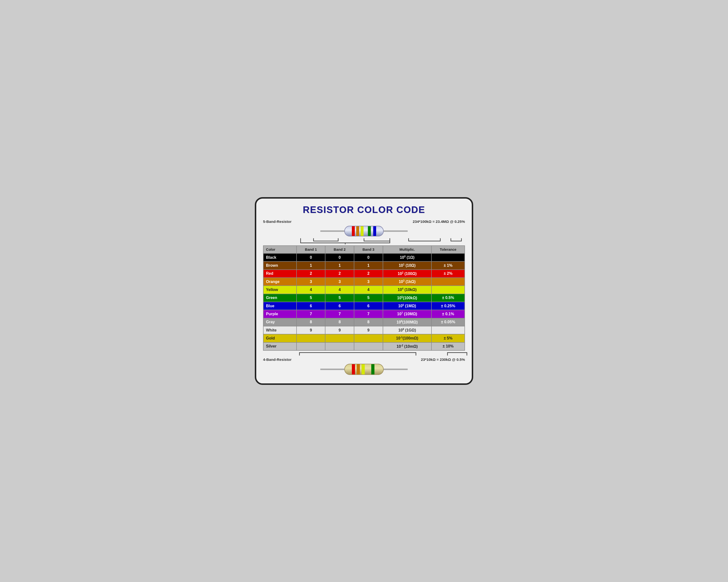 The image size is (728, 582). What do you see at coordinates (280, 298) in the screenshot?
I see `cell-color-green: Green` at bounding box center [280, 298].